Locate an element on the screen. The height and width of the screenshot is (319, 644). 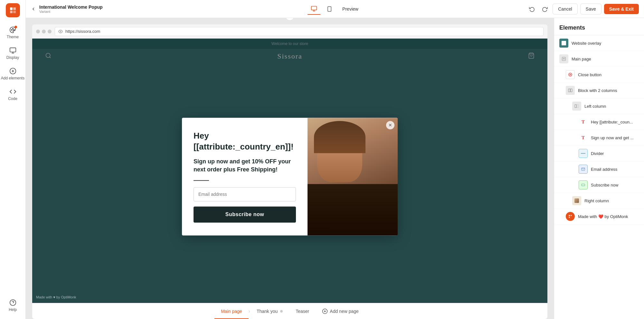
element-label-made-with-optimonk: Made with ❤️ by OptiMonk is located at coordinates (603, 217).